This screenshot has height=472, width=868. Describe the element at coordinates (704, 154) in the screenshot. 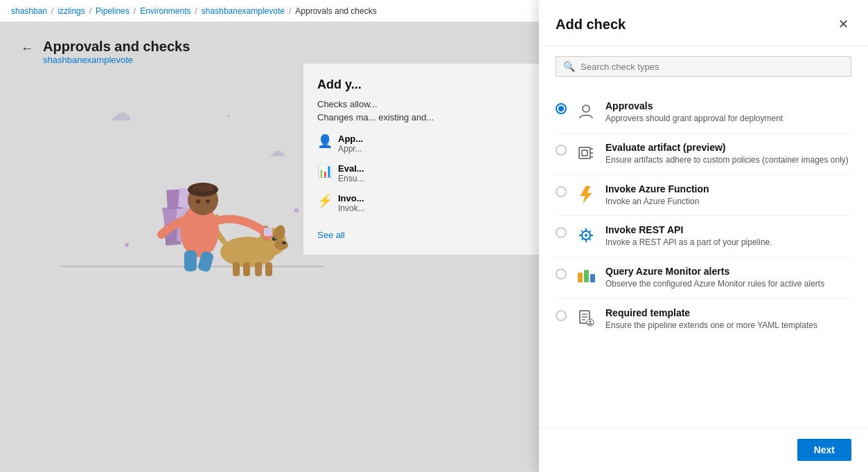

I see `check-option-artifact: Evaluate artifact (preview) Ensure artif…` at that location.